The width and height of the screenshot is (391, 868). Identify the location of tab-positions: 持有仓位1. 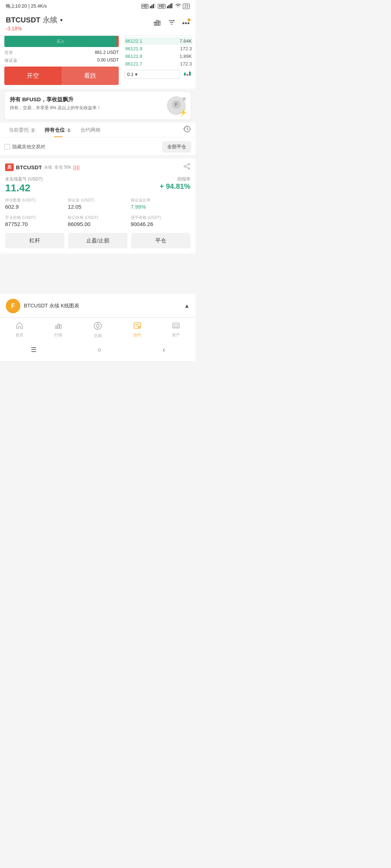
(58, 130).